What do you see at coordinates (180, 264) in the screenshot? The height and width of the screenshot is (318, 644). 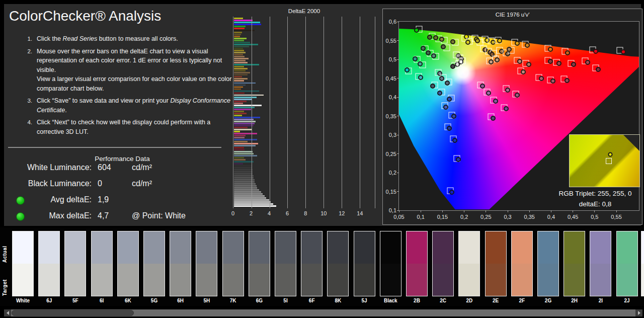 I see `swatch-6h` at bounding box center [180, 264].